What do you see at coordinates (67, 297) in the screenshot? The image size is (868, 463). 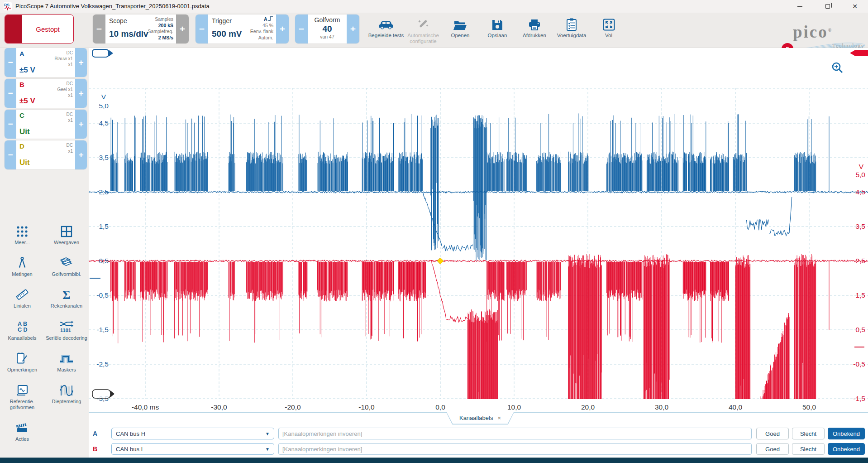 I see `sidebar-item-math-channels: Σ Rekenkanalen` at bounding box center [67, 297].